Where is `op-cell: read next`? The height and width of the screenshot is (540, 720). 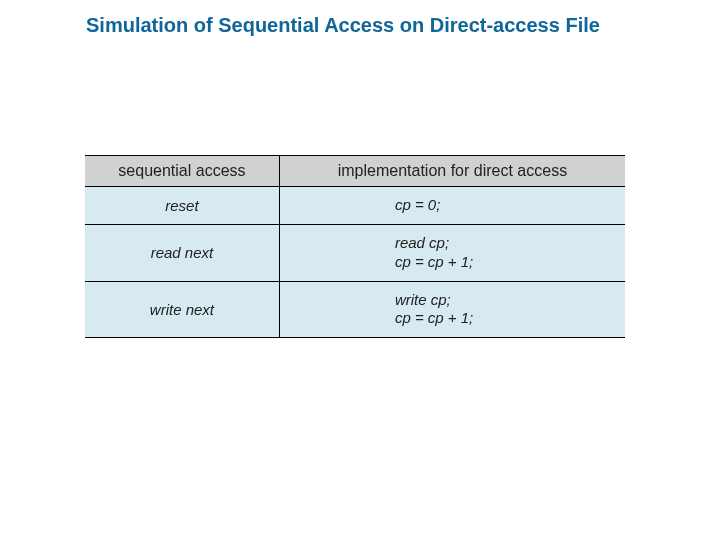 op-cell: read next is located at coordinates (182, 254).